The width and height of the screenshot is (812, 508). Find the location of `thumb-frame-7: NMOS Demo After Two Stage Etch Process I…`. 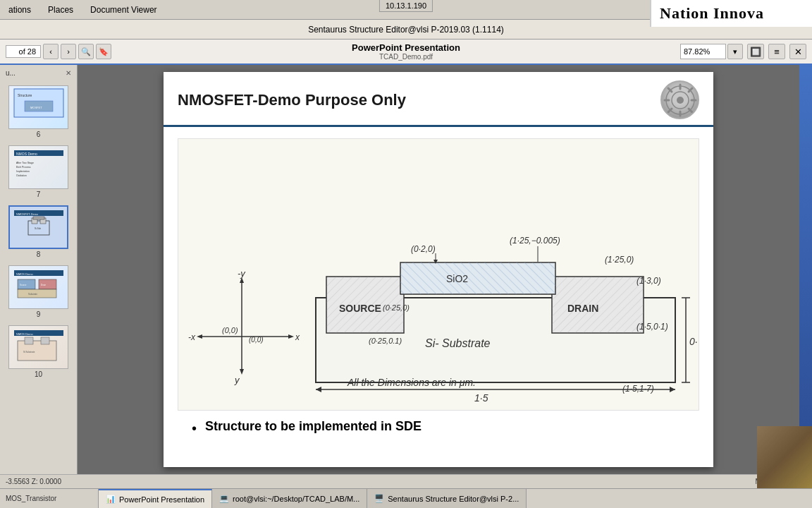

thumb-frame-7: NMOS Demo After Two Stage Etch Process I… is located at coordinates (38, 167).